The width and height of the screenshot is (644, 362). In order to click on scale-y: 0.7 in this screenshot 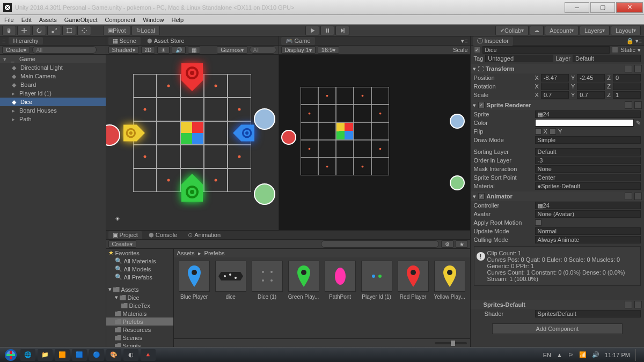, I will do `click(591, 95)`.